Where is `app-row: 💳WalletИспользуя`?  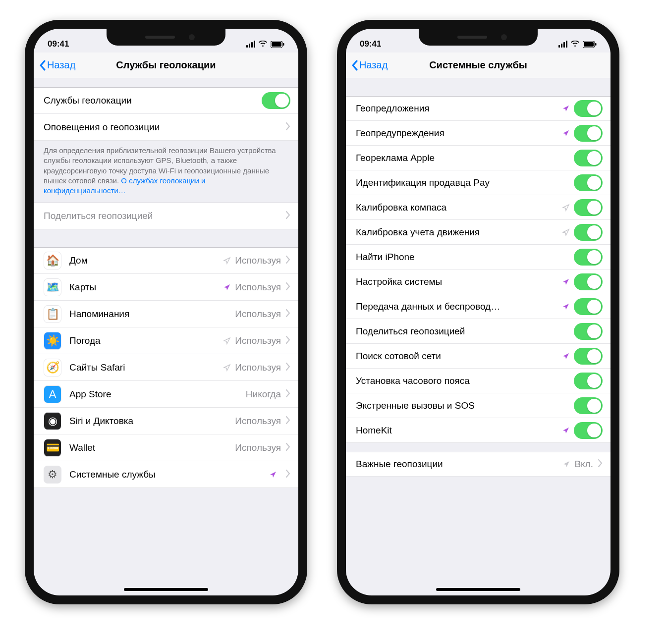 app-row: 💳WalletИспользуя is located at coordinates (166, 448).